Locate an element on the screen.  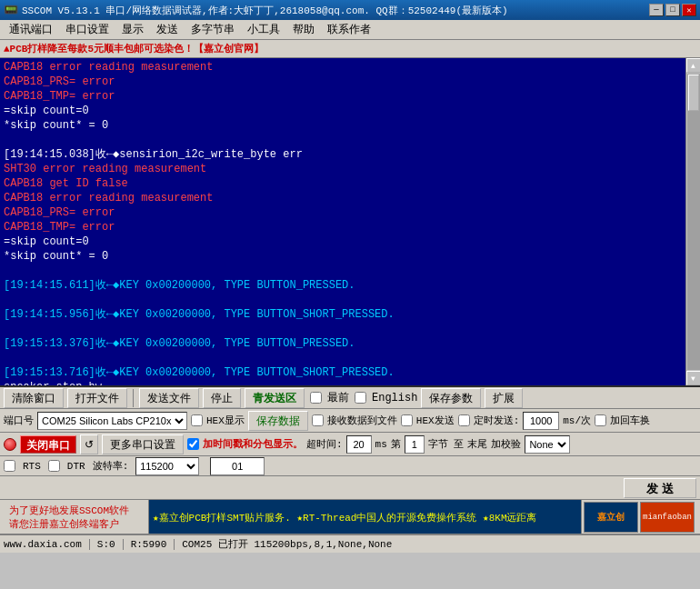
hex-display-checkbox is located at coordinates (196, 420).